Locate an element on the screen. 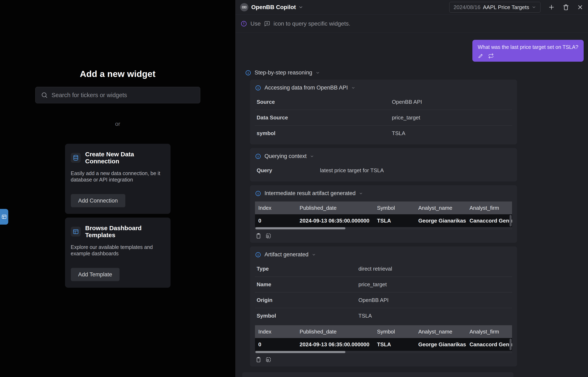  edit-message-button is located at coordinates (481, 56).